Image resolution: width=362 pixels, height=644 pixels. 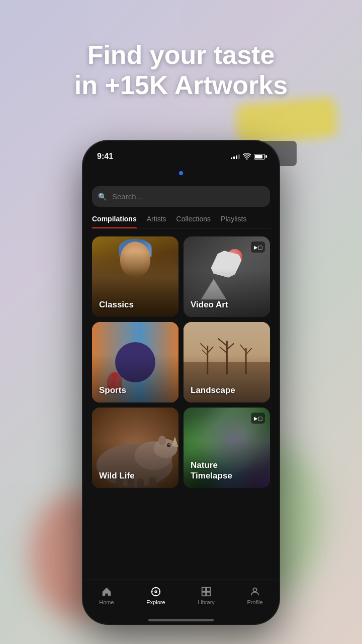 I want to click on nav-profile-label: Profile, so click(x=254, y=602).